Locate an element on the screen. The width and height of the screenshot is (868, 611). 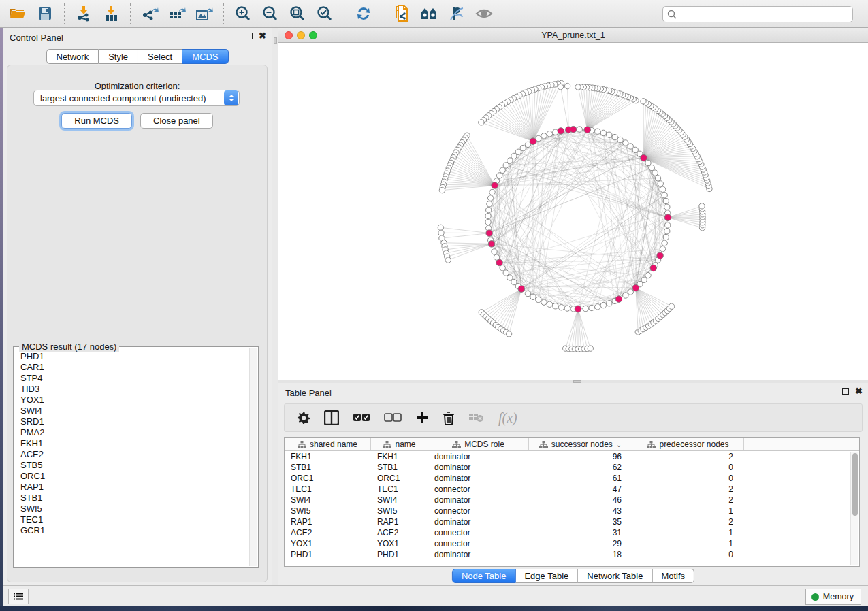
column-layout-icon is located at coordinates (332, 418).